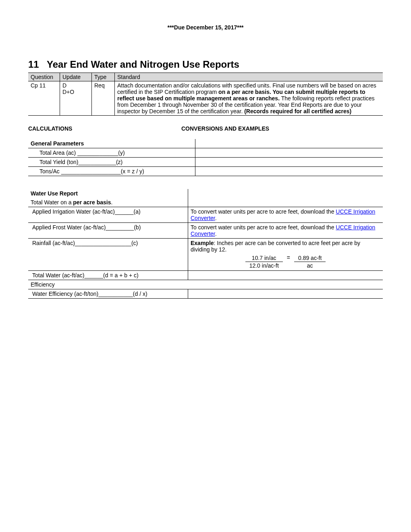  I want to click on header-table: Question Update Type Standard Cp 11 DD+O…, so click(206, 94).